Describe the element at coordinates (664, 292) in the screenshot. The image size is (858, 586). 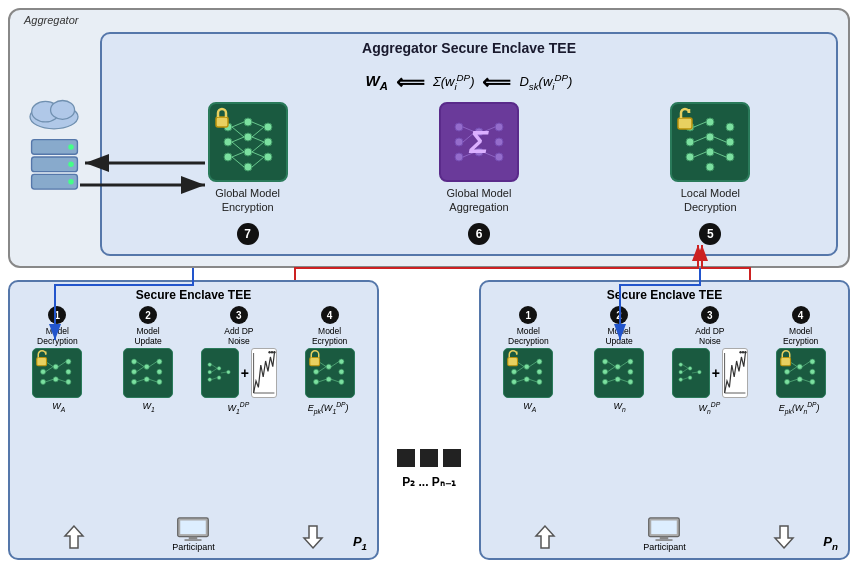
I see `pn-tee-label: Secure Enclave TEE` at that location.